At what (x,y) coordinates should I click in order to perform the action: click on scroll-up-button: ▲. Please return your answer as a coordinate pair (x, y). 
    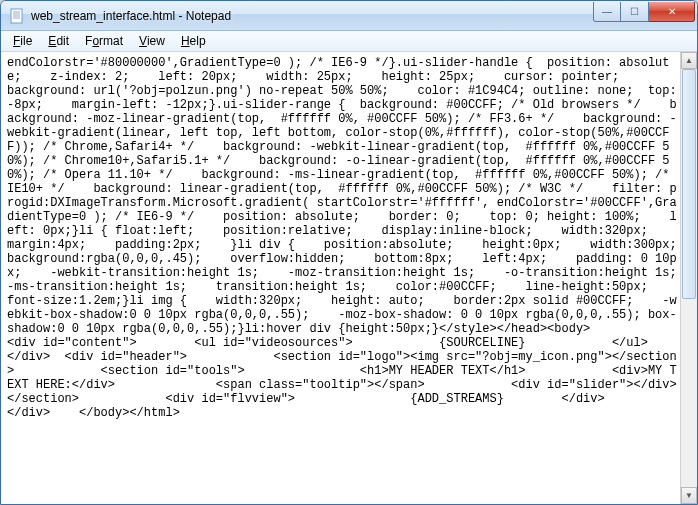
    Looking at the image, I should click on (689, 60).